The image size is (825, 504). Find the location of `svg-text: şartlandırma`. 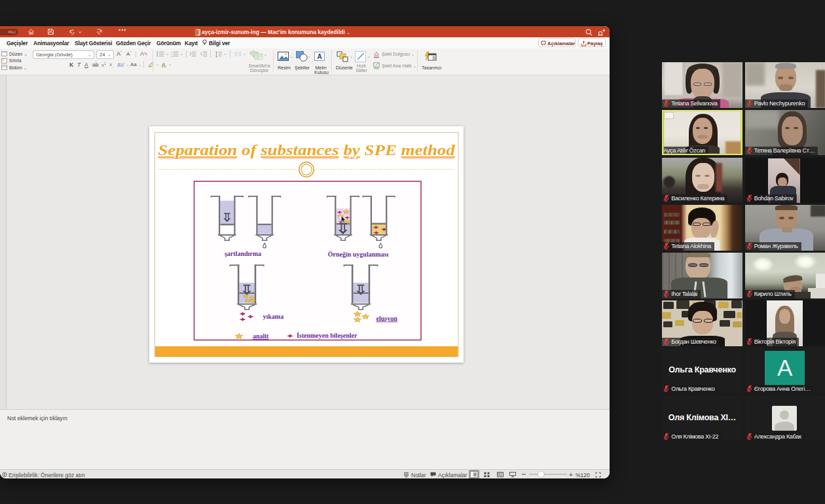

svg-text: şartlandırma is located at coordinates (243, 254).